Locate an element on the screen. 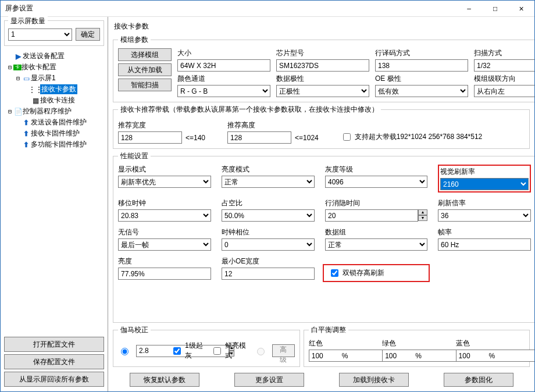  gray-label: 灰度等级 is located at coordinates (376, 170).